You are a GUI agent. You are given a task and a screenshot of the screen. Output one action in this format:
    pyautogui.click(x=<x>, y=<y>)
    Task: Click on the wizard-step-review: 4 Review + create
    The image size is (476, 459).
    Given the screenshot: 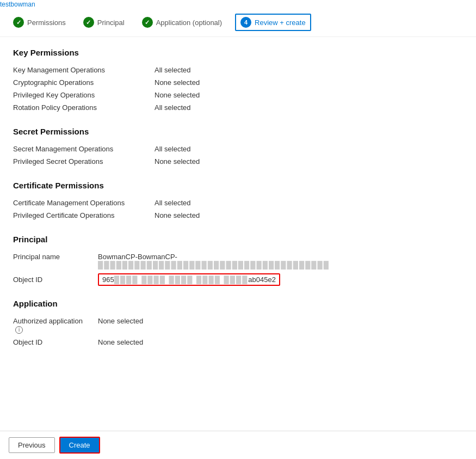 What is the action you would take?
    pyautogui.click(x=273, y=22)
    